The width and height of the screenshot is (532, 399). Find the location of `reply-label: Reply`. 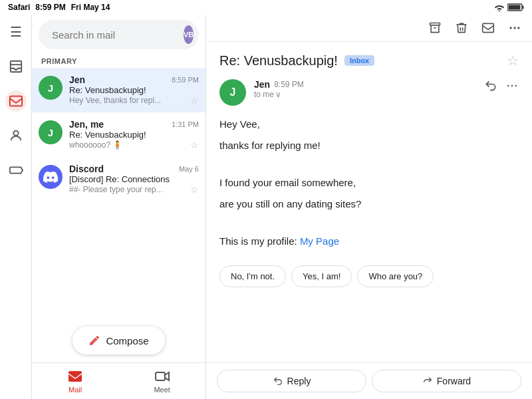

reply-label: Reply is located at coordinates (299, 381).